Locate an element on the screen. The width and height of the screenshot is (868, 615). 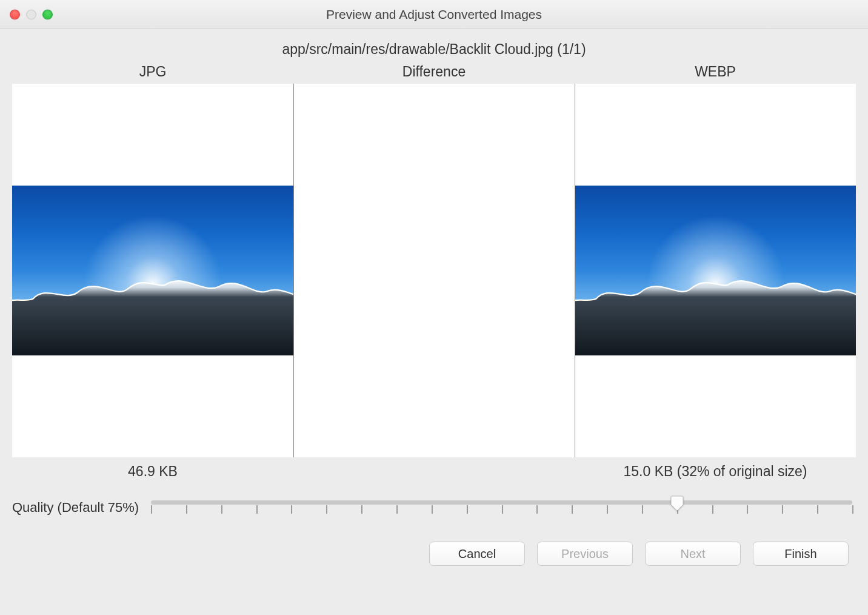
column-header-difference: Difference is located at coordinates (434, 74).